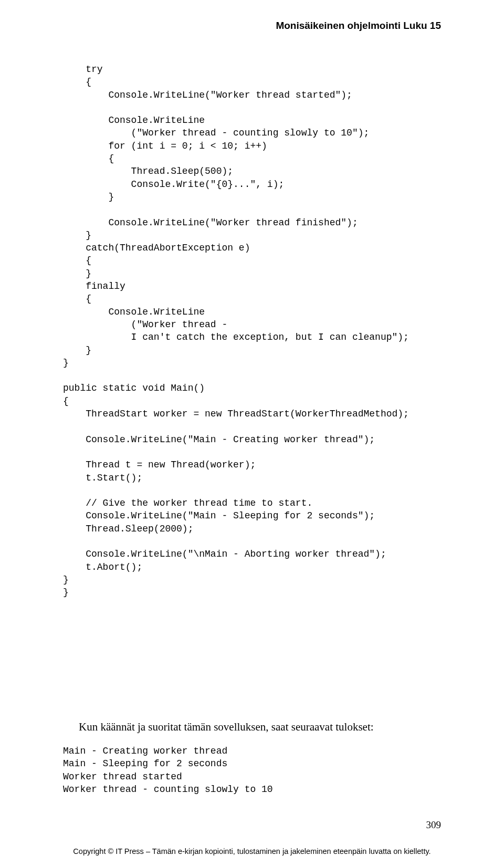 This screenshot has height=866, width=504. I want to click on copyright-footer: Copyright © IT Press – Tämän e-kirjan ko…, so click(252, 851).